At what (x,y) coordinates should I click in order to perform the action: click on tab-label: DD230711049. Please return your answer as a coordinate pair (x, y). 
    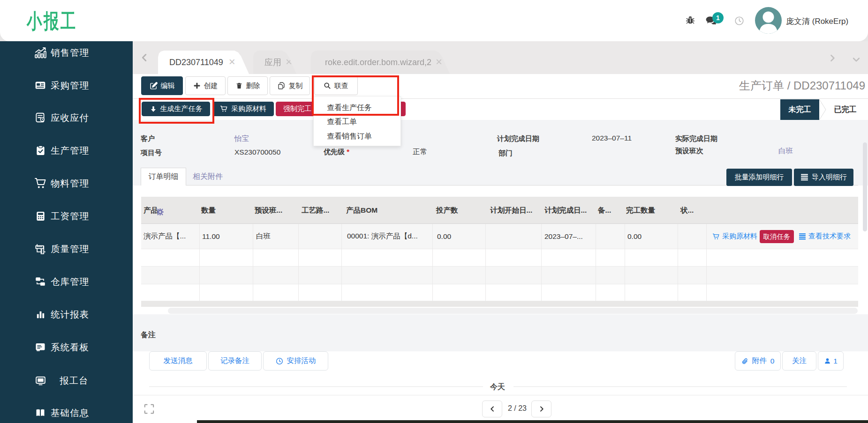
    Looking at the image, I should click on (196, 63).